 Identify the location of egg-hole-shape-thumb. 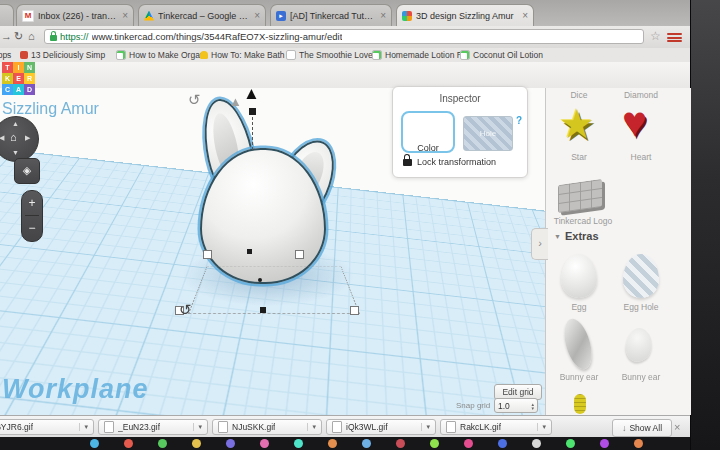
(641, 276).